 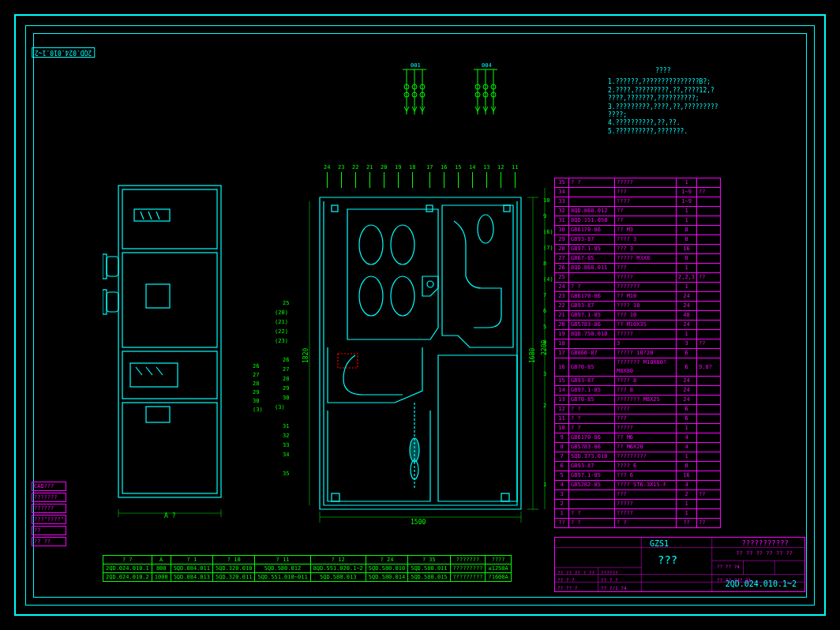 I want to click on callout-number: 1, so click(x=545, y=485).